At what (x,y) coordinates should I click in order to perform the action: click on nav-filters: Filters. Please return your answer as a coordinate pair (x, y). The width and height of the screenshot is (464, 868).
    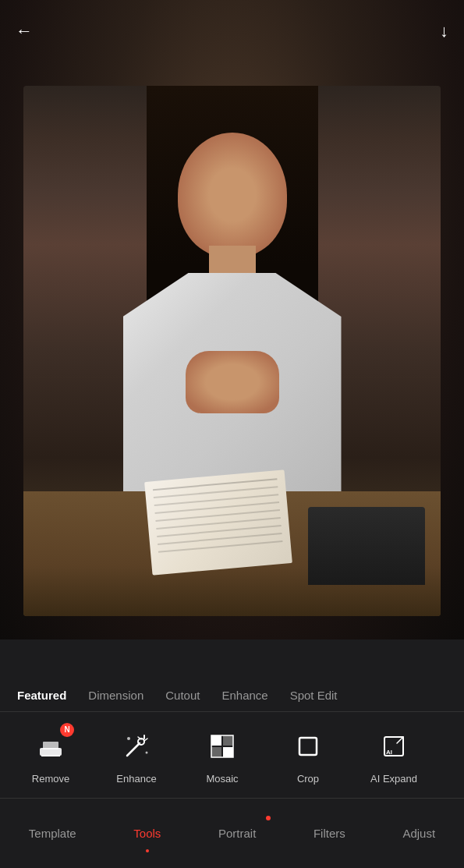
    Looking at the image, I should click on (329, 833).